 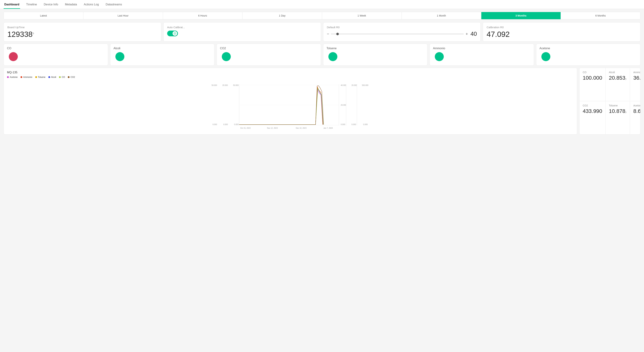 I want to click on legend-co2-dot, so click(x=68, y=77).